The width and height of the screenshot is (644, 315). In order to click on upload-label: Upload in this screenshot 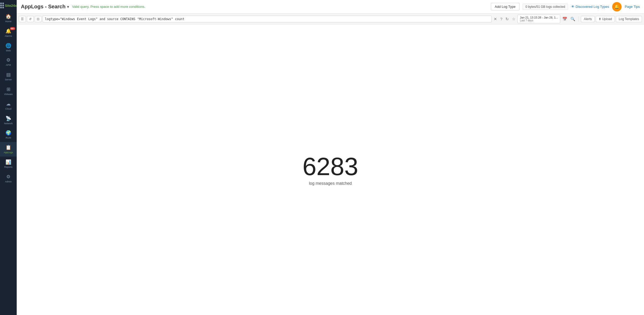, I will do `click(607, 19)`.